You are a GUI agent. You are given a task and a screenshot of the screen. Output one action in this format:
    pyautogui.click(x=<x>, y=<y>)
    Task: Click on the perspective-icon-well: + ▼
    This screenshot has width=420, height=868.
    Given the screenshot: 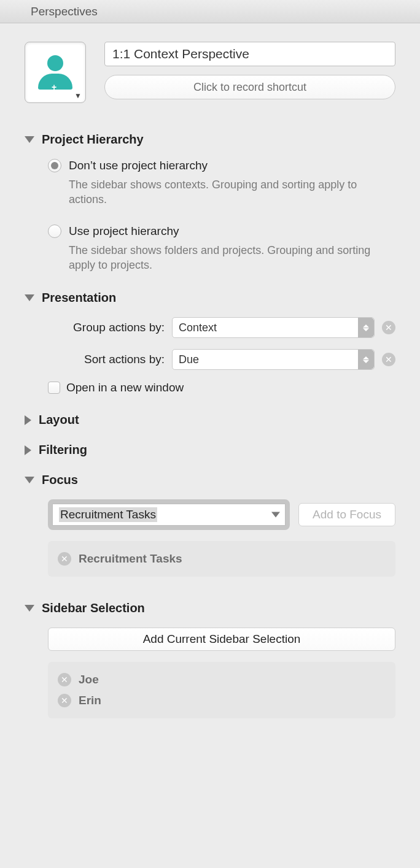 What is the action you would take?
    pyautogui.click(x=55, y=72)
    